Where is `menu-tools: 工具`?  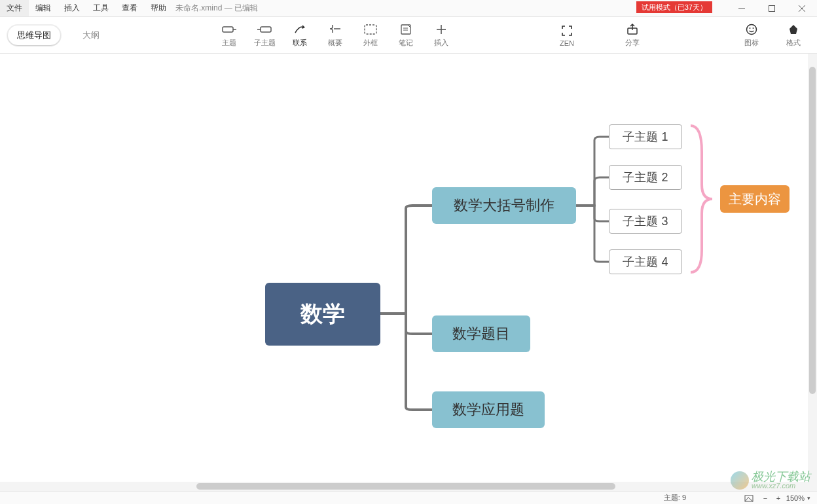 menu-tools: 工具 is located at coordinates (101, 8).